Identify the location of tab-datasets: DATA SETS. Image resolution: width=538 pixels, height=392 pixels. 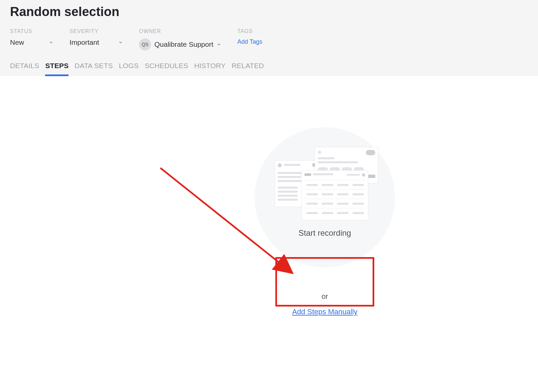
(94, 68).